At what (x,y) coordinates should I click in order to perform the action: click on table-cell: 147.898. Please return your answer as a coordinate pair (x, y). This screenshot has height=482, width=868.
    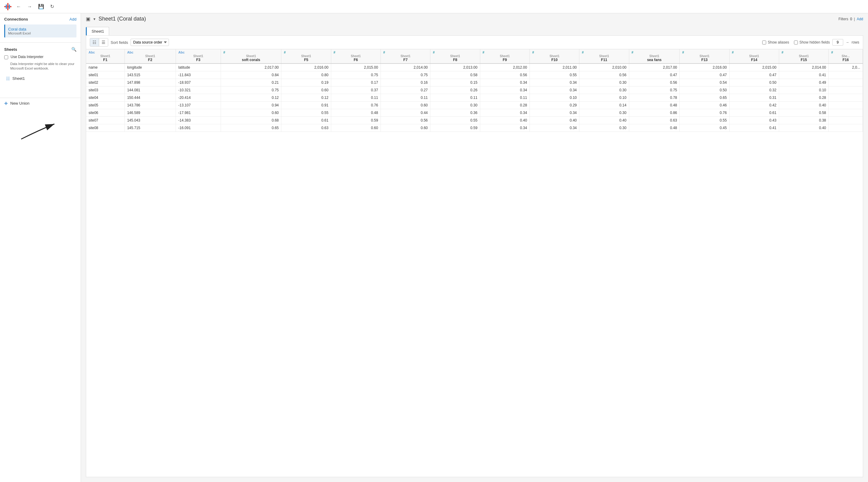
    Looking at the image, I should click on (150, 83).